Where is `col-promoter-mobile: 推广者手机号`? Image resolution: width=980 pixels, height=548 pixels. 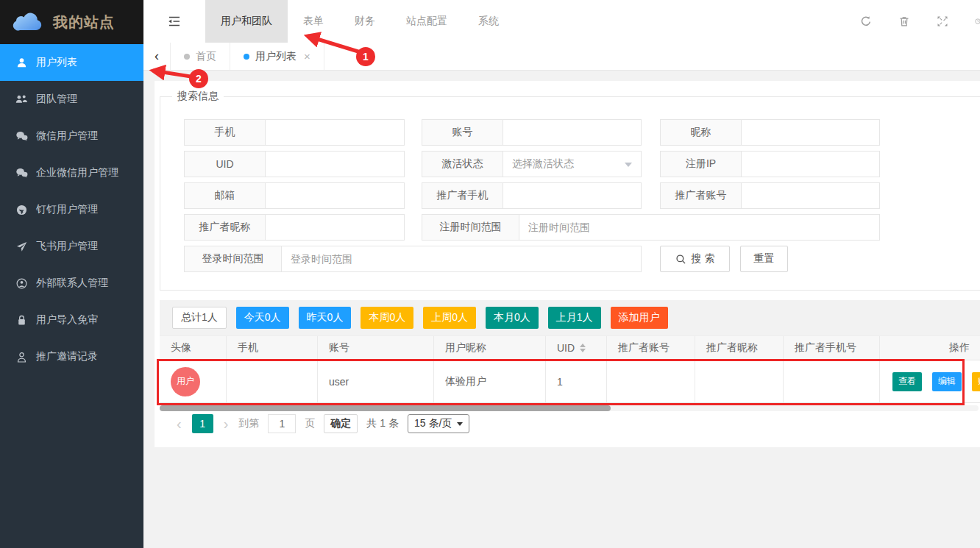 col-promoter-mobile: 推广者手机号 is located at coordinates (831, 348).